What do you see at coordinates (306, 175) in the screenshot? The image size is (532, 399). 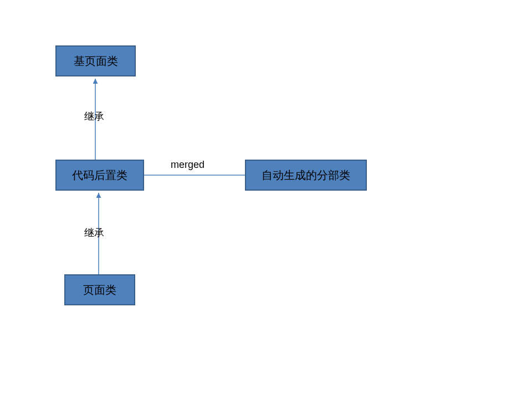 I see `node-label: 自动生成的分部类` at bounding box center [306, 175].